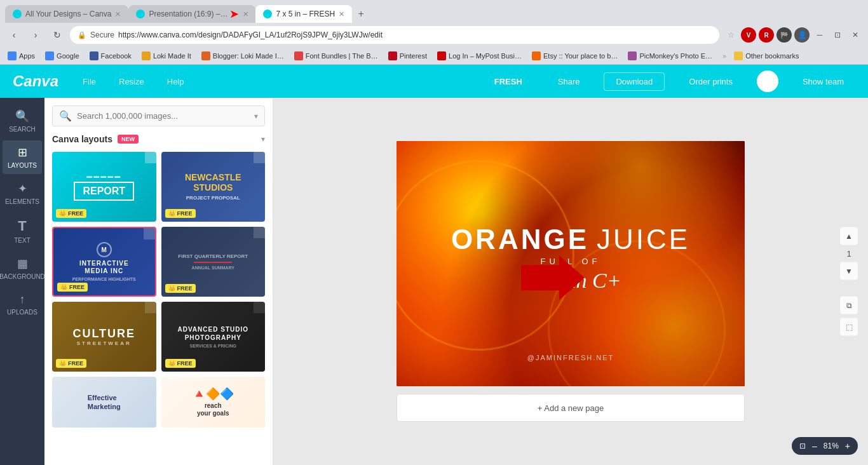  Describe the element at coordinates (17, 14) in the screenshot. I see `tab-1-icon` at that location.